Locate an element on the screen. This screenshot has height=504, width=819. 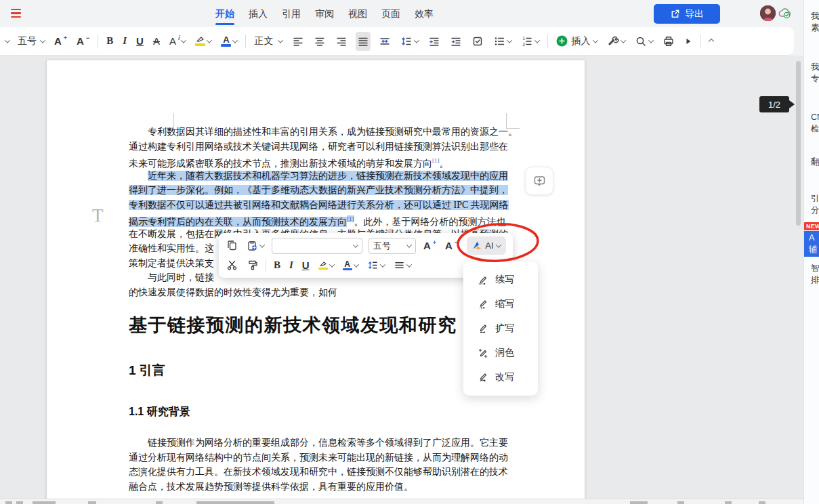
line-spacing-dropdown-floating is located at coordinates (376, 266).